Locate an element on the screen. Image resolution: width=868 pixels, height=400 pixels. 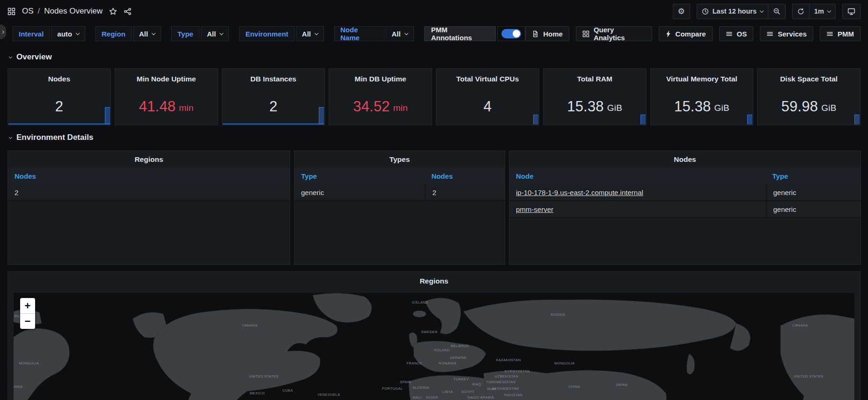
map-country-label: CANADA is located at coordinates (250, 326).